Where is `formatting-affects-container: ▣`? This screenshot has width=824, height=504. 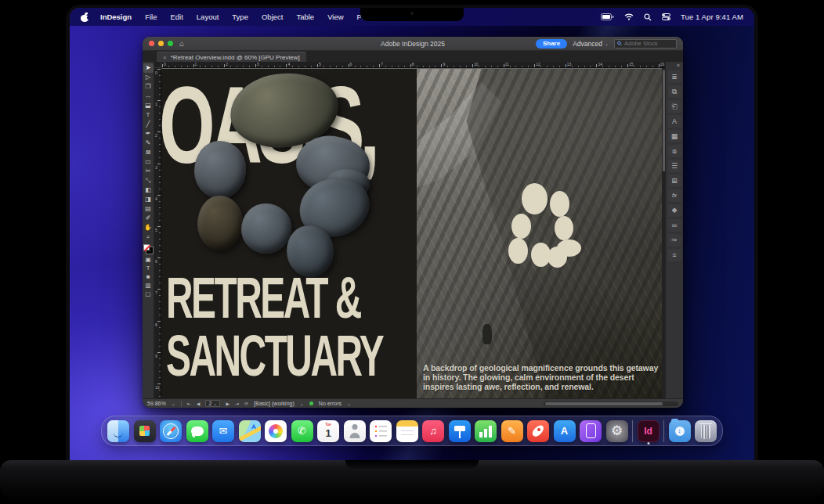
formatting-affects-container: ▣ is located at coordinates (149, 260).